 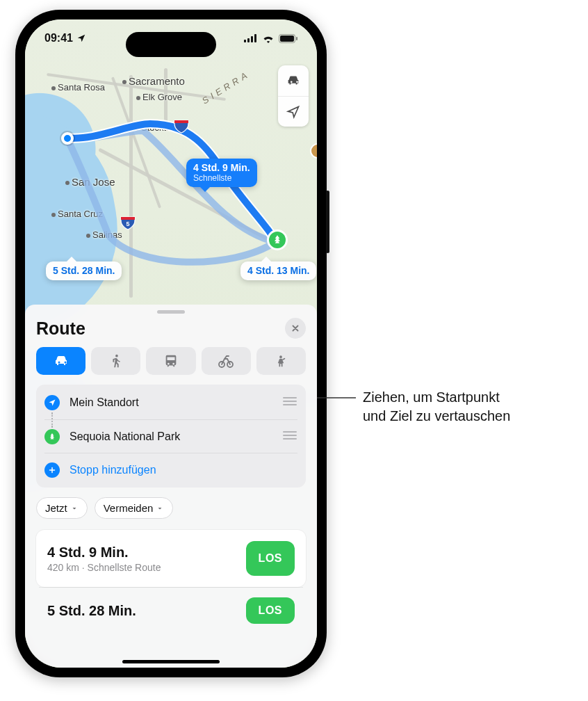 I want to click on my-location-icon, so click(x=52, y=403).